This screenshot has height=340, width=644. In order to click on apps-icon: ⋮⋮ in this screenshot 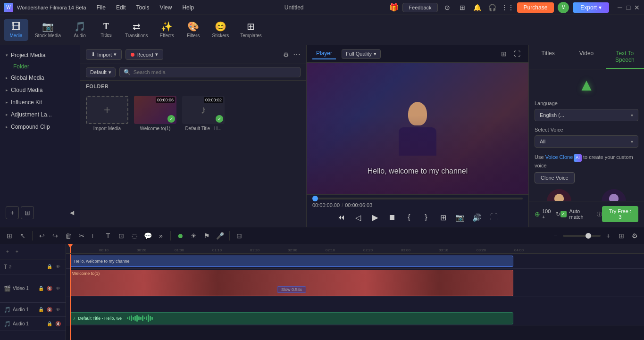, I will do `click(508, 8)`.